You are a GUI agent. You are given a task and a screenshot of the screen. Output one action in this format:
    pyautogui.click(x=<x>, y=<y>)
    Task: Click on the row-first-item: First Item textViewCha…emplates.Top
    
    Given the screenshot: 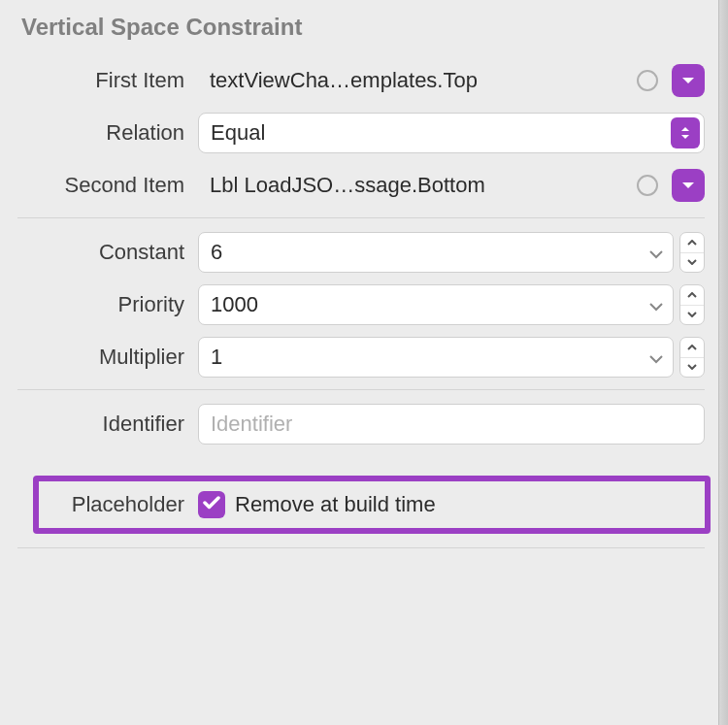 What is the action you would take?
    pyautogui.click(x=361, y=81)
    